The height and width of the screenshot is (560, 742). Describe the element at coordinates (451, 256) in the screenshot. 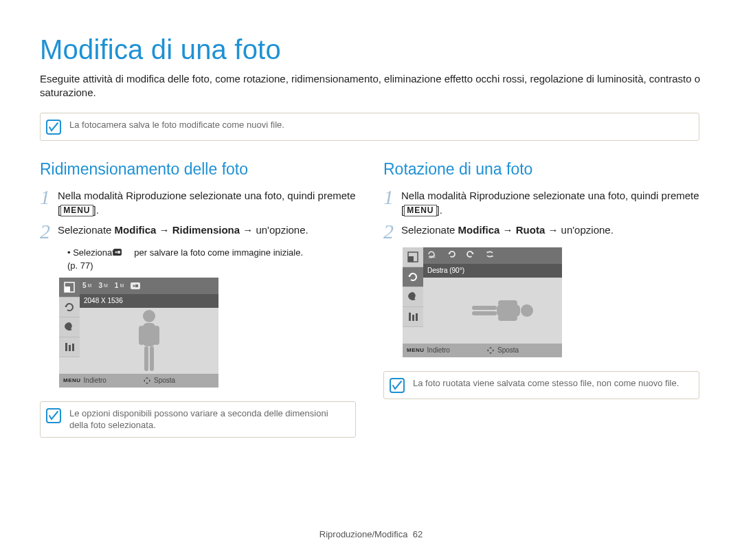

I see `rotate-opt-right-icon` at that location.